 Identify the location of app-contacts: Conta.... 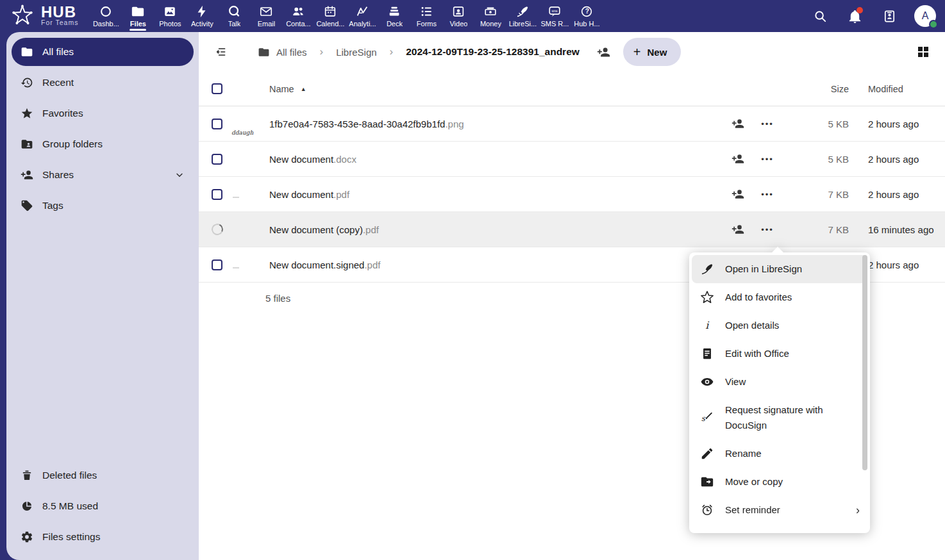
(298, 16).